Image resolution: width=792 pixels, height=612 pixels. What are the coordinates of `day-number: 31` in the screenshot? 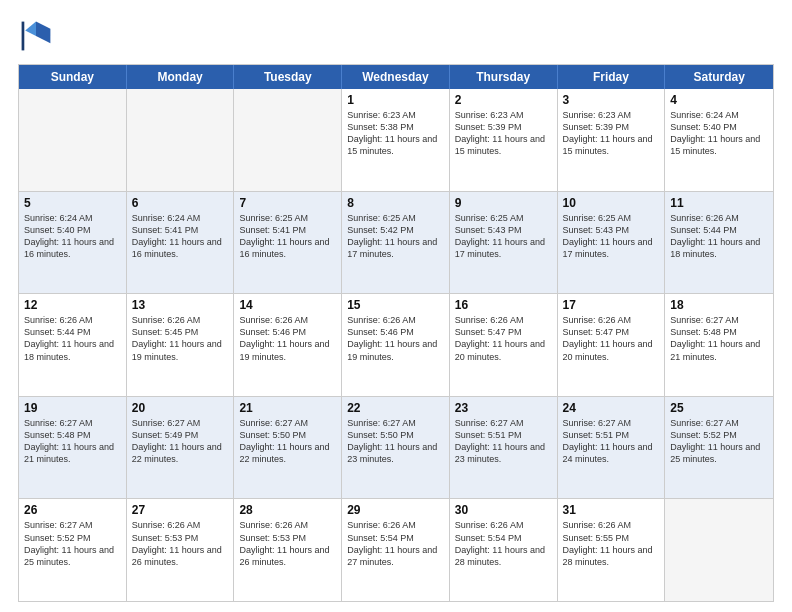 It's located at (612, 510).